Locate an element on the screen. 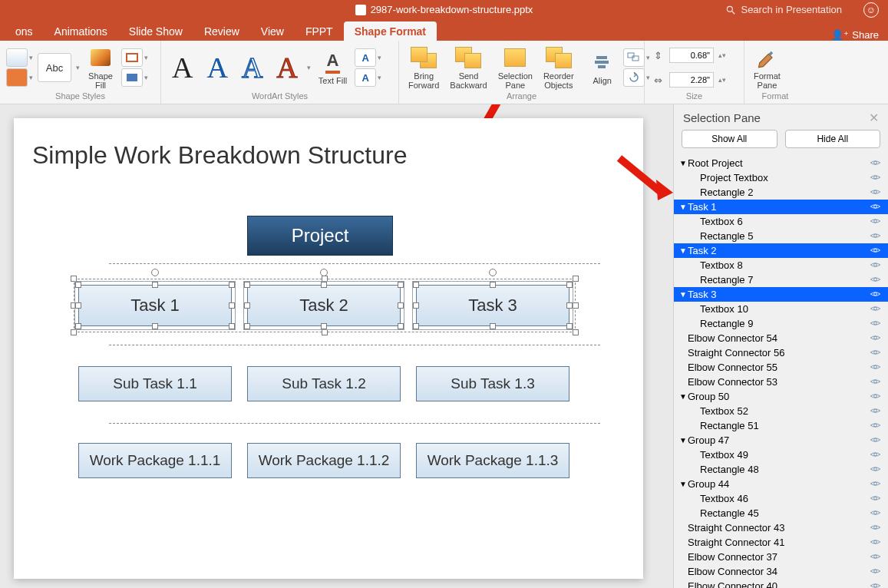  shape-wp-3: Work Package 1.1.3 is located at coordinates (493, 461).